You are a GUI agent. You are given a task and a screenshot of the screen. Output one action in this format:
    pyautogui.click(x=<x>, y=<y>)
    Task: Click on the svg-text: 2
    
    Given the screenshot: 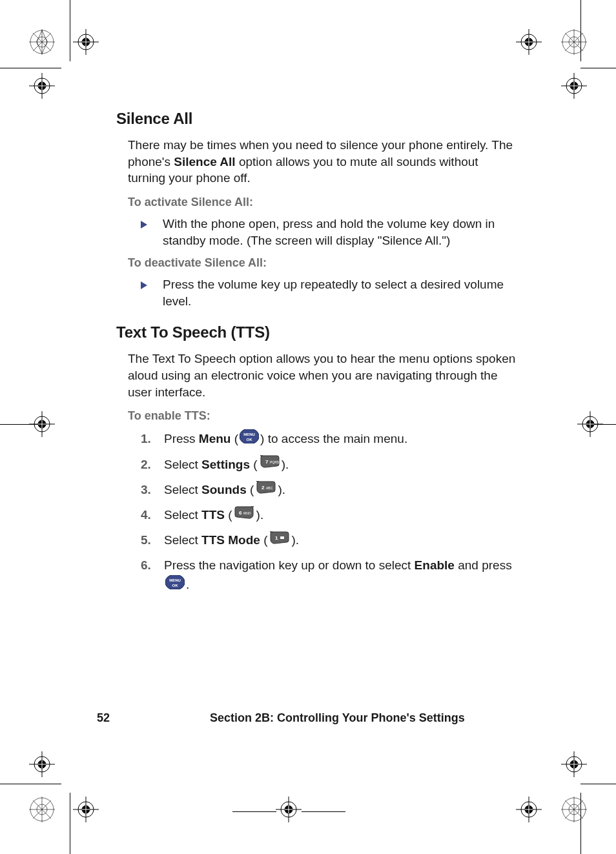 What is the action you would take?
    pyautogui.click(x=263, y=488)
    